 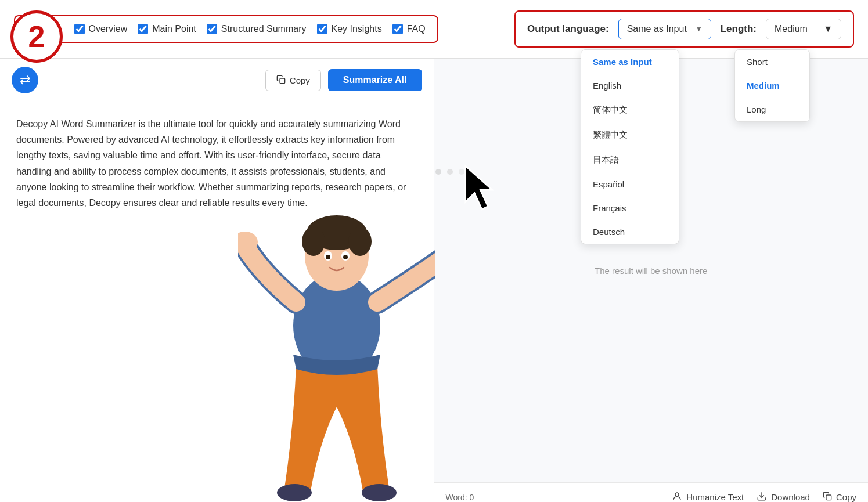 What do you see at coordinates (772, 62) in the screenshot?
I see `length-option-short: Short` at bounding box center [772, 62].